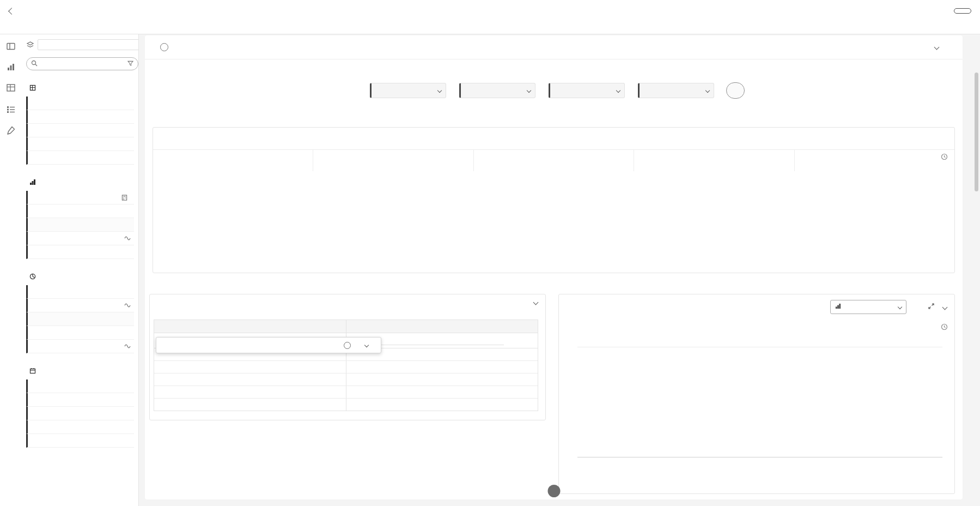 Image resolution: width=980 pixels, height=506 pixels. What do you see at coordinates (11, 11) in the screenshot?
I see `back-button` at bounding box center [11, 11].